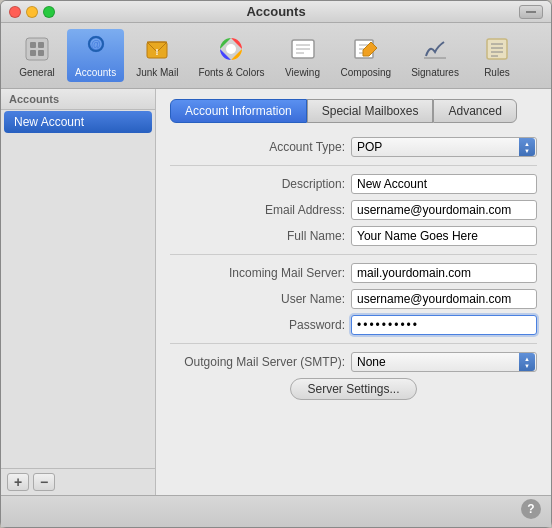 Image resolution: width=552 pixels, height=528 pixels. I want to click on username-input, so click(444, 299).